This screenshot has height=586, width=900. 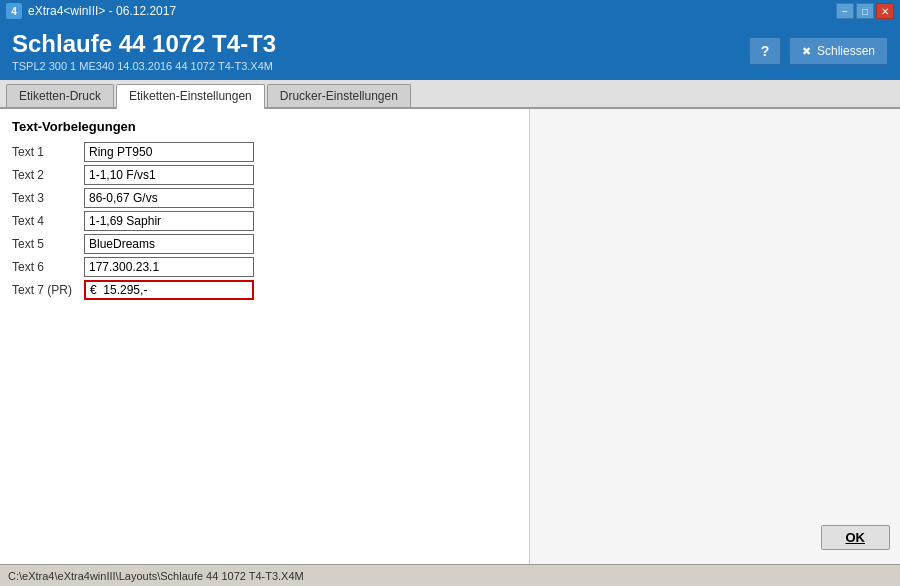 I want to click on form-row-text2: Text 2, so click(x=264, y=175).